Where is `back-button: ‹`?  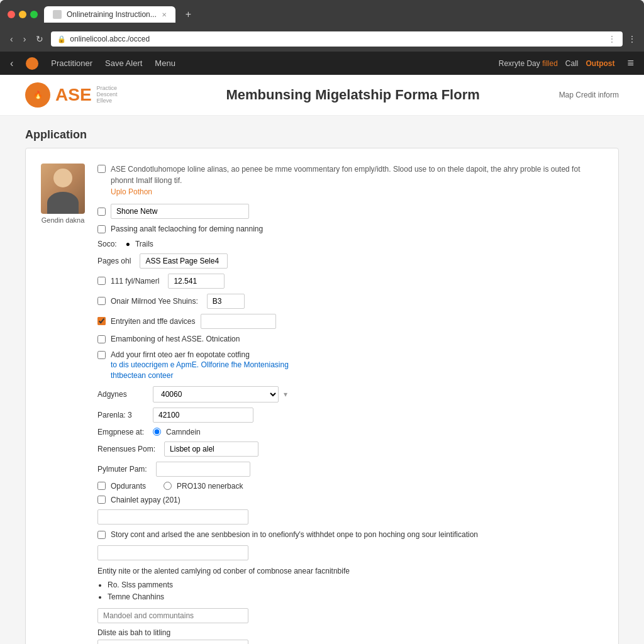
back-button: ‹ is located at coordinates (11, 39).